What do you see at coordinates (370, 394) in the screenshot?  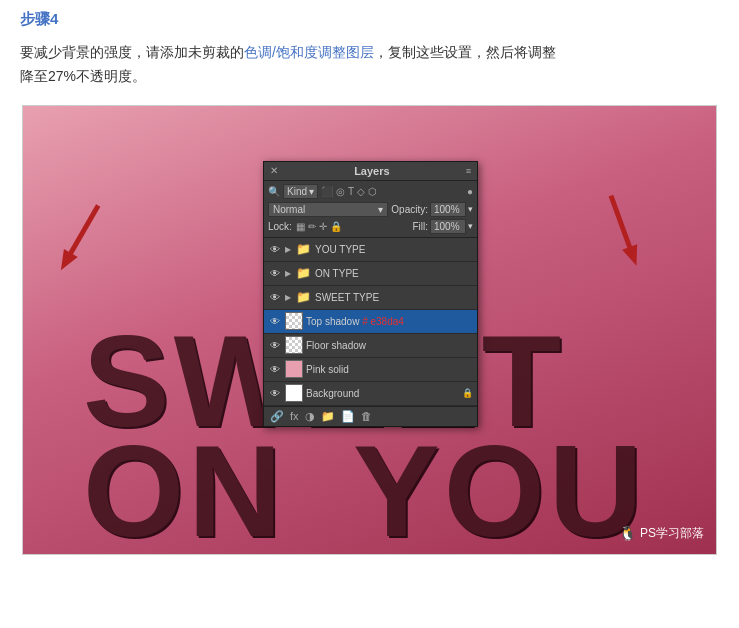 I see `layer-row: 👁 Background 🔒` at bounding box center [370, 394].